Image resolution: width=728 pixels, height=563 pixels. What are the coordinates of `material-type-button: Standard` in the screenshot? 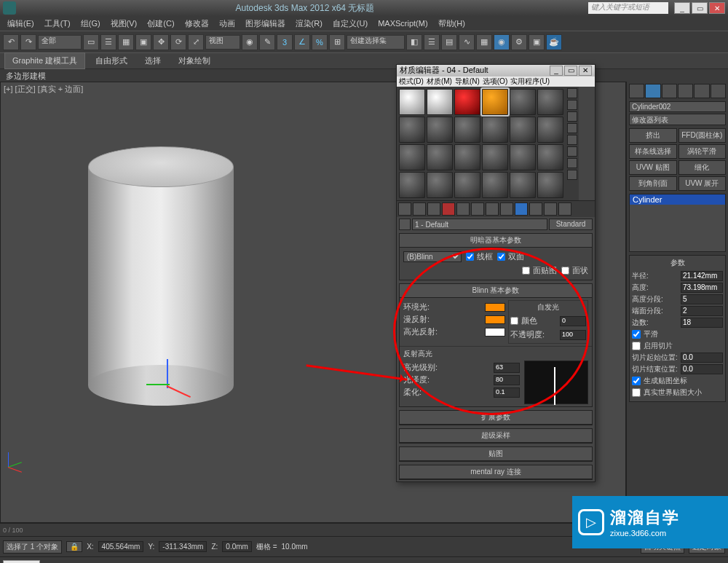 It's located at (571, 224).